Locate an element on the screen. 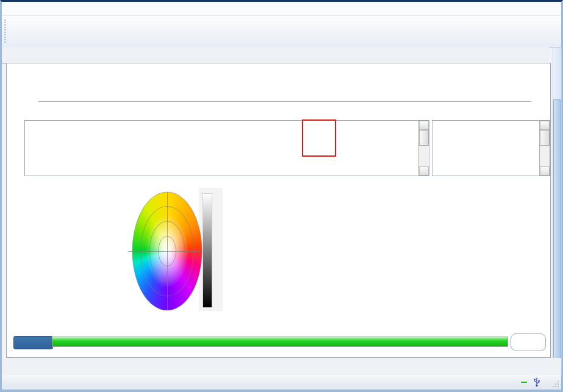  components-table-box is located at coordinates (491, 148).